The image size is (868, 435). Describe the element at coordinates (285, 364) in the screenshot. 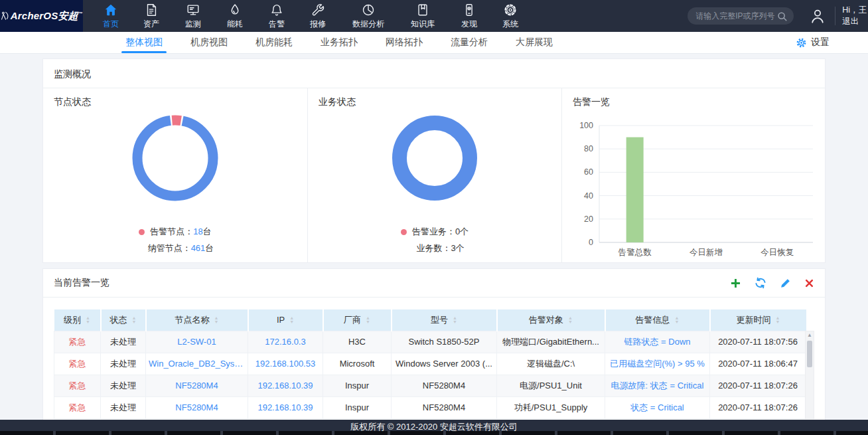

I see `cell-ip: 192.168.100.53` at that location.